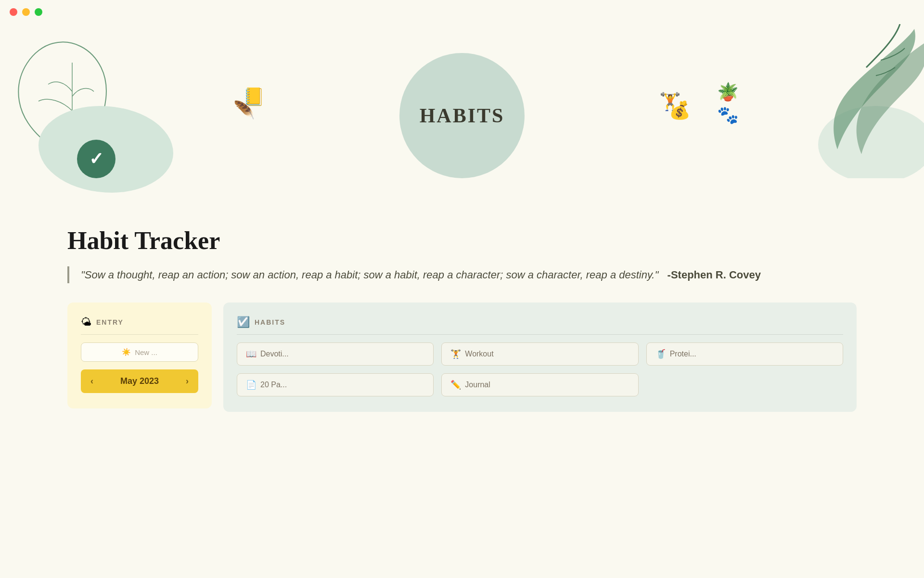 The width and height of the screenshot is (924, 578). What do you see at coordinates (462, 116) in the screenshot?
I see `logo-circle: HABITS` at bounding box center [462, 116].